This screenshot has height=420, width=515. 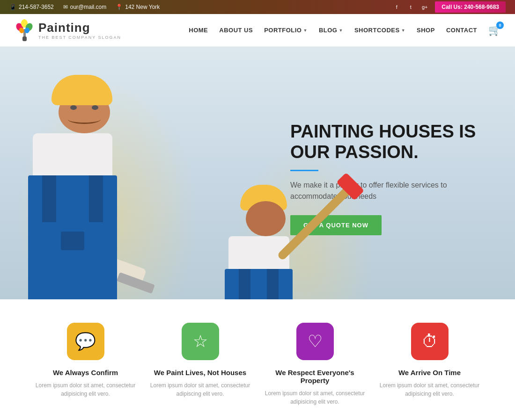 What do you see at coordinates (430, 341) in the screenshot?
I see `feature-ontime-icon-box: ⏱` at bounding box center [430, 341].